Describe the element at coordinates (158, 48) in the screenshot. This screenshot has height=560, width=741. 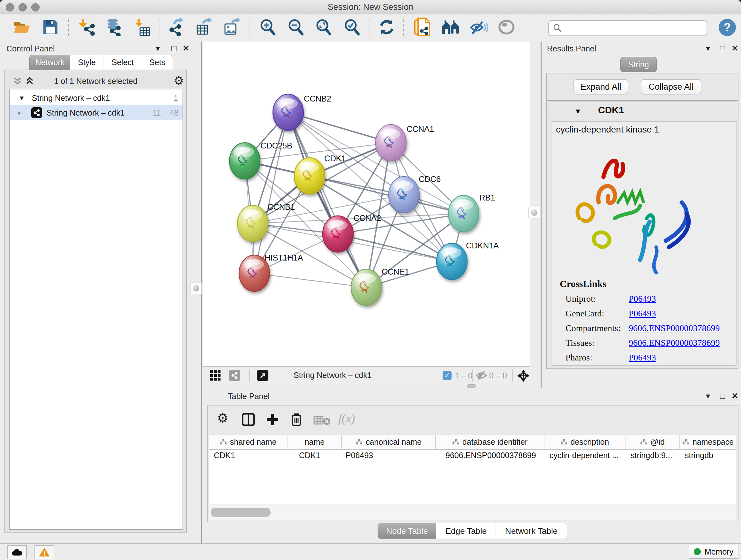
I see `control-panel-menu-icon: ▾` at that location.